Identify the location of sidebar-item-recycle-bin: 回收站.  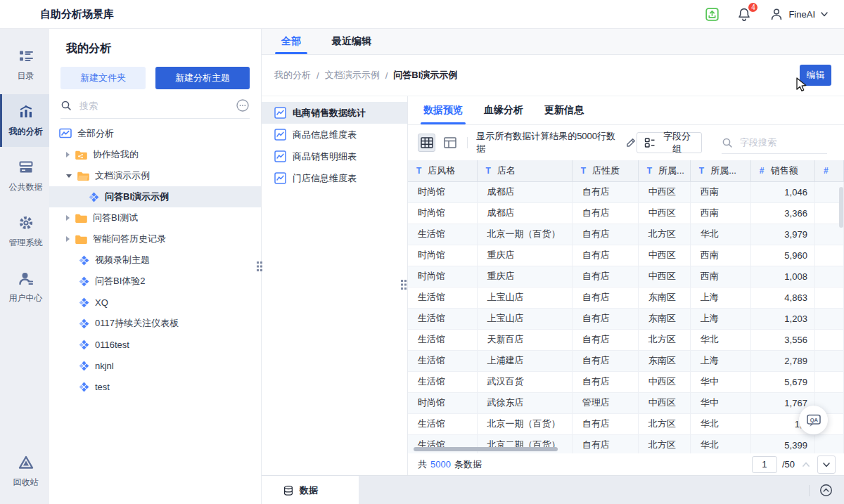
(25, 471).